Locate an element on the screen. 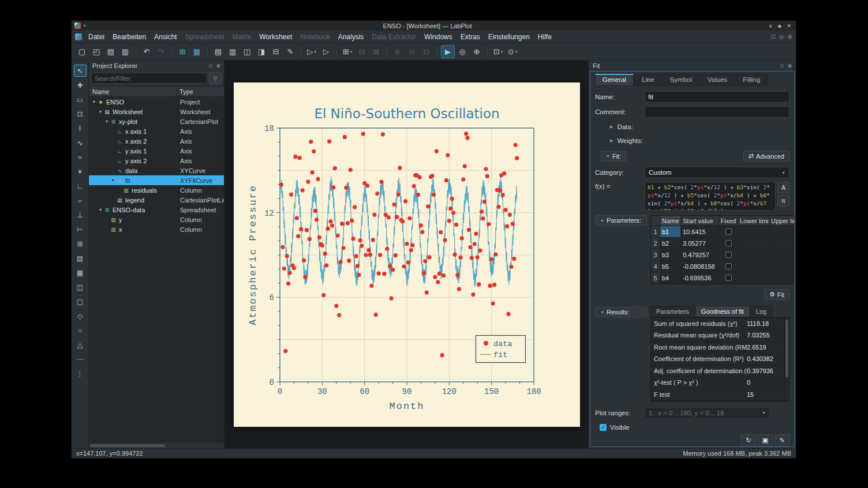 The image size is (868, 488). param-start-value-cell: 3.05277 is located at coordinates (700, 243).